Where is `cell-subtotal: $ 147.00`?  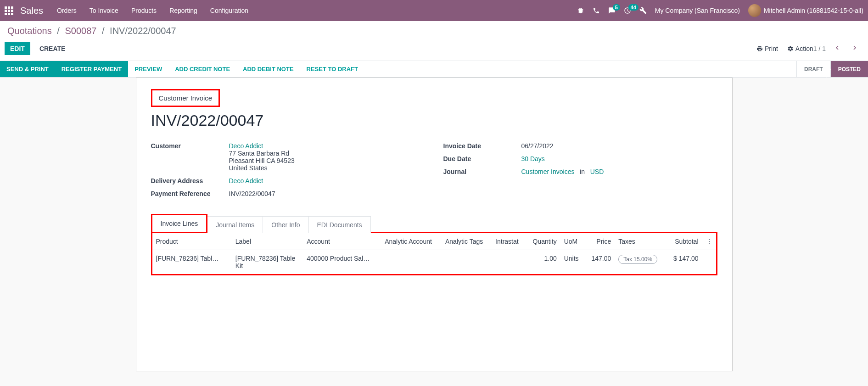
cell-subtotal: $ 147.00 is located at coordinates (684, 263).